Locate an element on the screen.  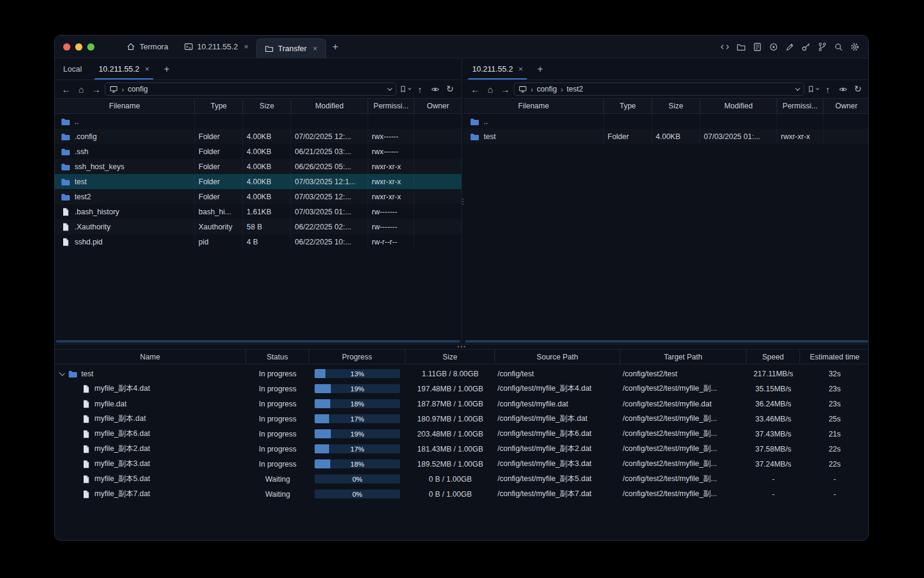
transfer-row: myfile_副本3.dat In progress 18% 189.52MB … is located at coordinates (462, 464).